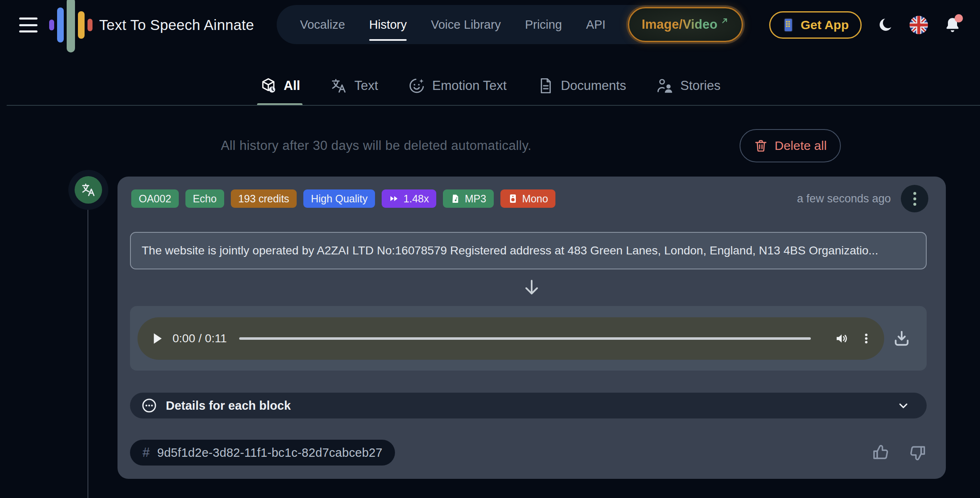 This screenshot has height=498, width=980. I want to click on audio-menu-button, so click(866, 339).